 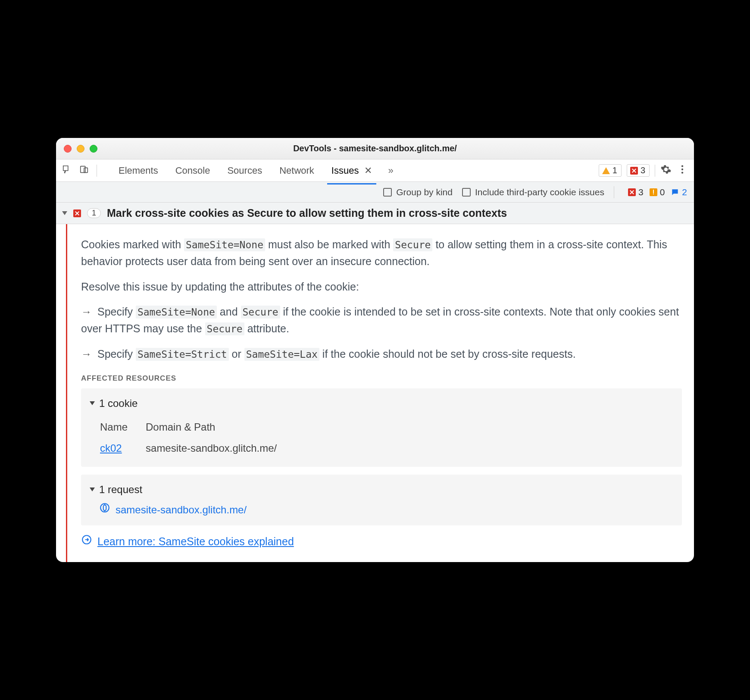 What do you see at coordinates (94, 149) in the screenshot?
I see `zoom-window-icon` at bounding box center [94, 149].